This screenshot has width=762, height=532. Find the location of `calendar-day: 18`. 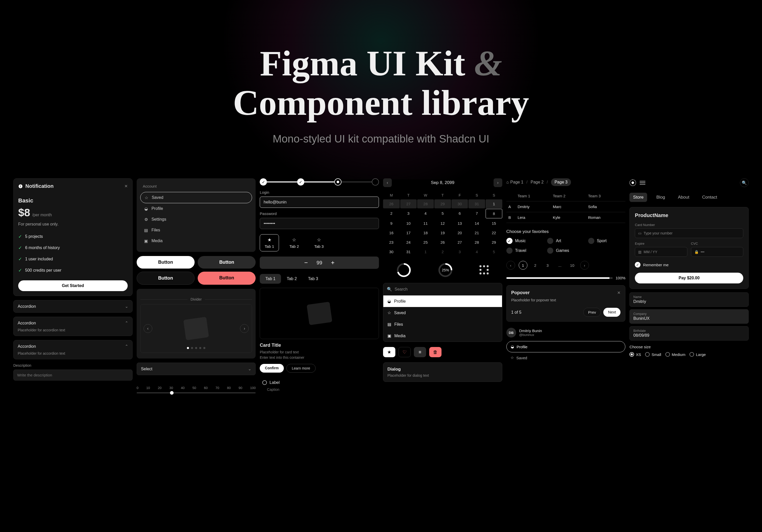

calendar-day: 18 is located at coordinates (425, 233).